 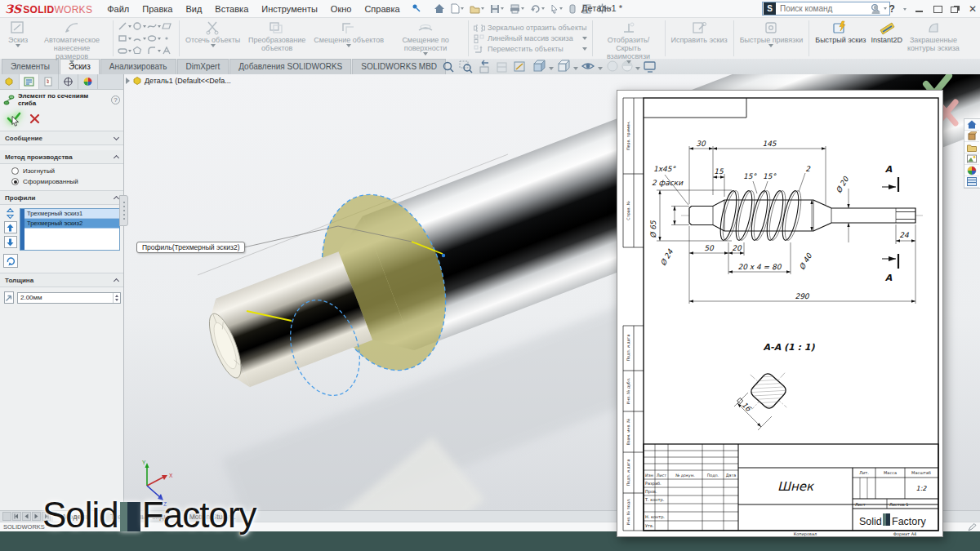 I want to click on shaded-sketch-contours-button: Закрашенные контуры эскиза, so click(x=933, y=38).